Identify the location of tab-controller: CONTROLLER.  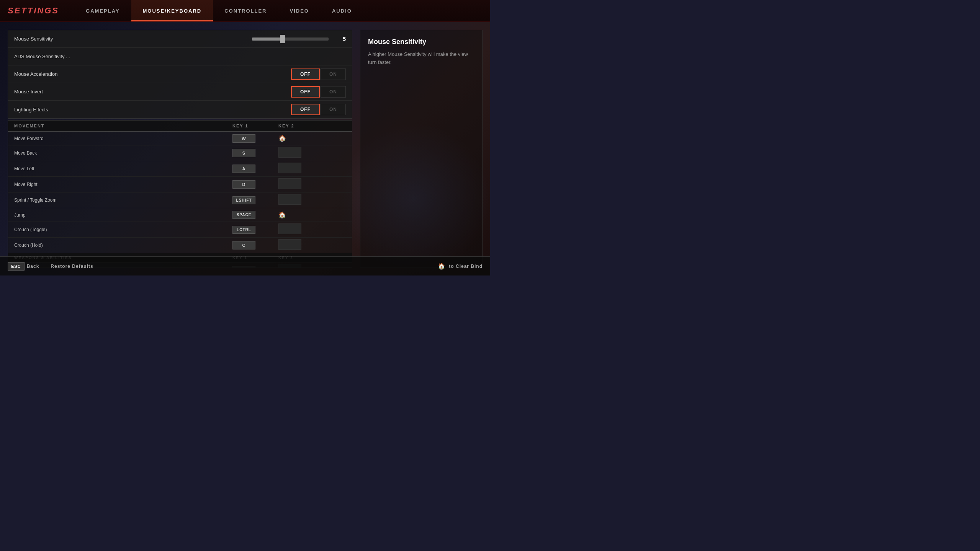
(245, 11).